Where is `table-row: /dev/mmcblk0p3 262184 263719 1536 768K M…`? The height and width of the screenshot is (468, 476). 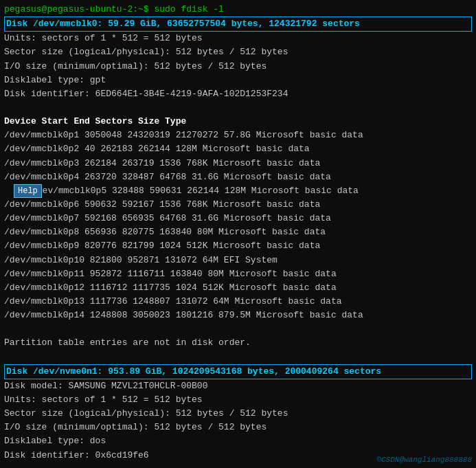
table-row: /dev/mmcblk0p3 262184 263719 1536 768K M… is located at coordinates (238, 164).